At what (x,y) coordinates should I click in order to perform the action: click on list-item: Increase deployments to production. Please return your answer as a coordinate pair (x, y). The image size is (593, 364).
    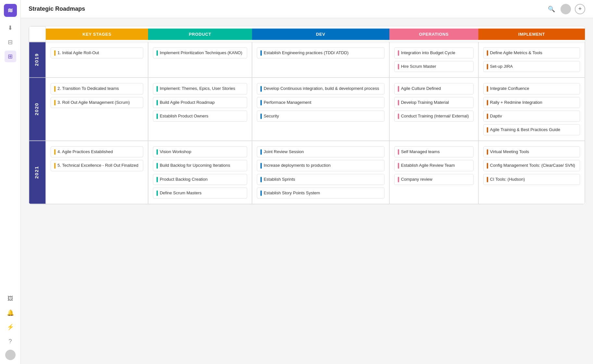
    Looking at the image, I should click on (321, 165).